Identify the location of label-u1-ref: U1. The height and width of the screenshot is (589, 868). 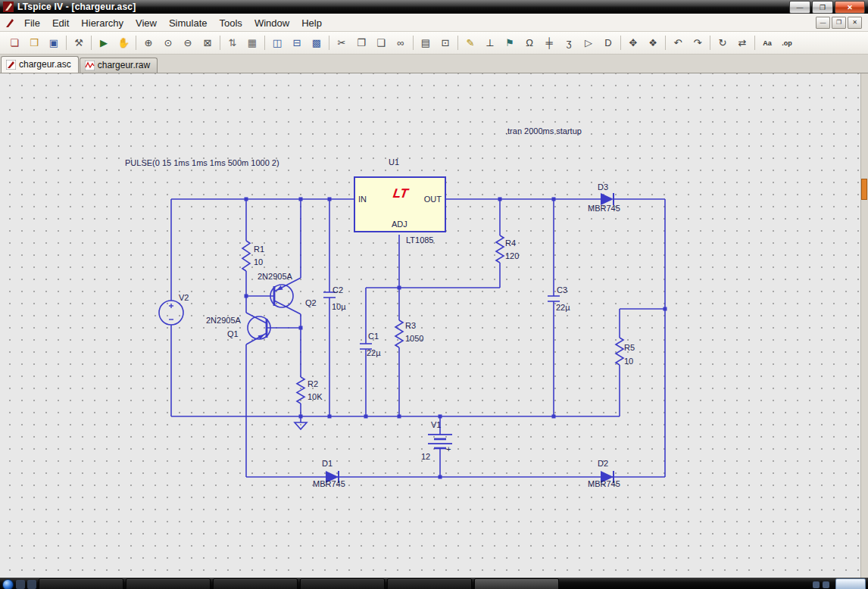
(394, 162).